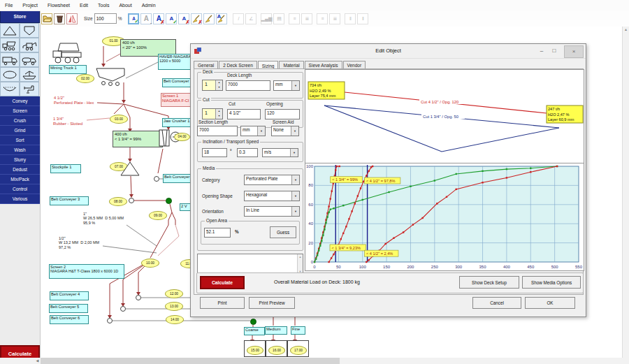 The height and width of the screenshot is (364, 629). I want to click on tanker-truck-icon, so click(29, 60).